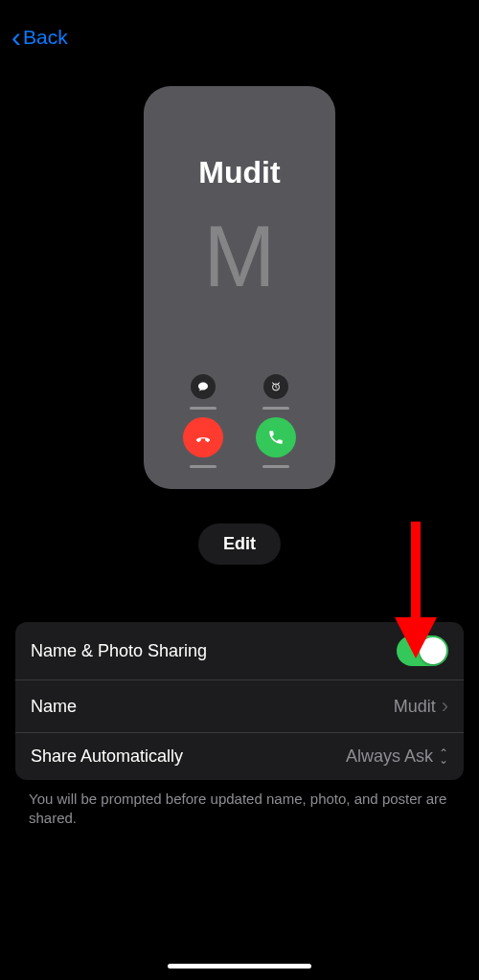 This screenshot has height=980, width=479. Describe the element at coordinates (444, 757) in the screenshot. I see `up-down-icon: ⌃⌄` at that location.